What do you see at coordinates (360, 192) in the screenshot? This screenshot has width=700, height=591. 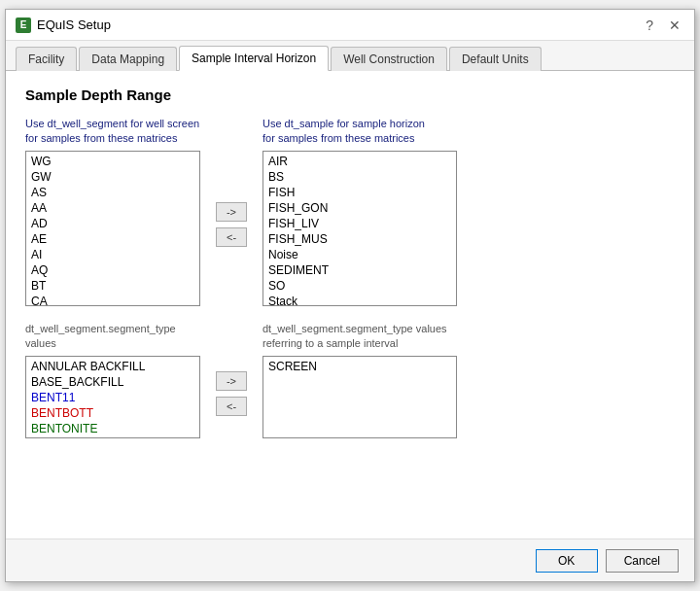 I see `list-item: FISH` at bounding box center [360, 192].